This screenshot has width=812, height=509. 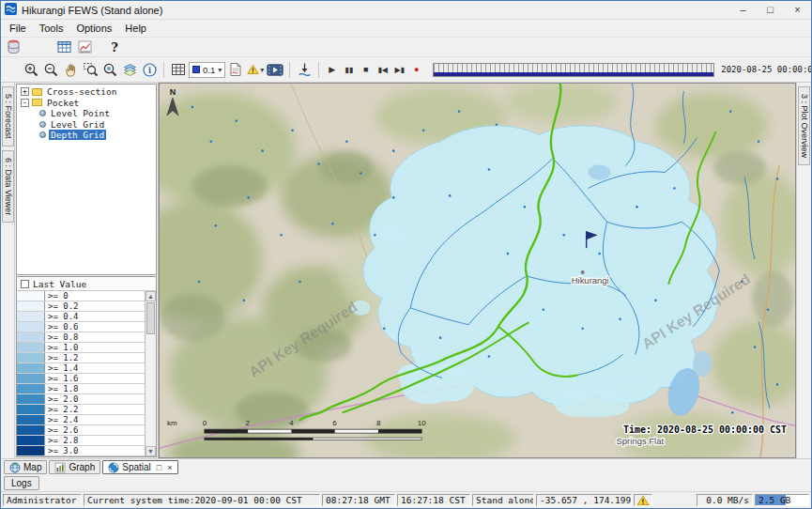 What do you see at coordinates (798, 9) in the screenshot?
I see `close-button: ×` at bounding box center [798, 9].